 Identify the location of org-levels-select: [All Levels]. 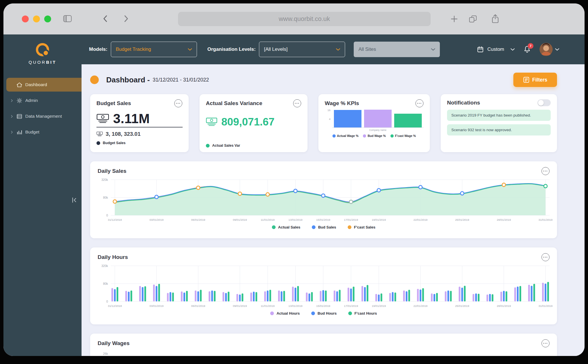
(302, 49).